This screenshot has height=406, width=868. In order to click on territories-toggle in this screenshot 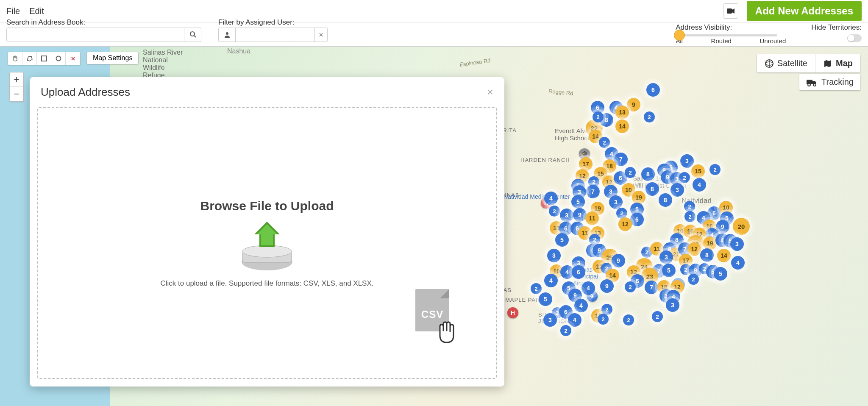, I will do `click(854, 38)`.